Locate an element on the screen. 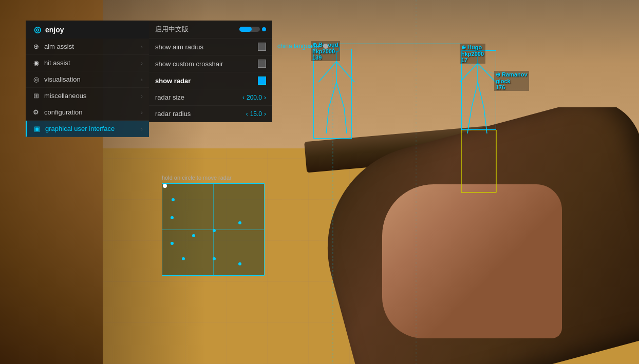  gui-label: graphical user interface is located at coordinates (80, 128).